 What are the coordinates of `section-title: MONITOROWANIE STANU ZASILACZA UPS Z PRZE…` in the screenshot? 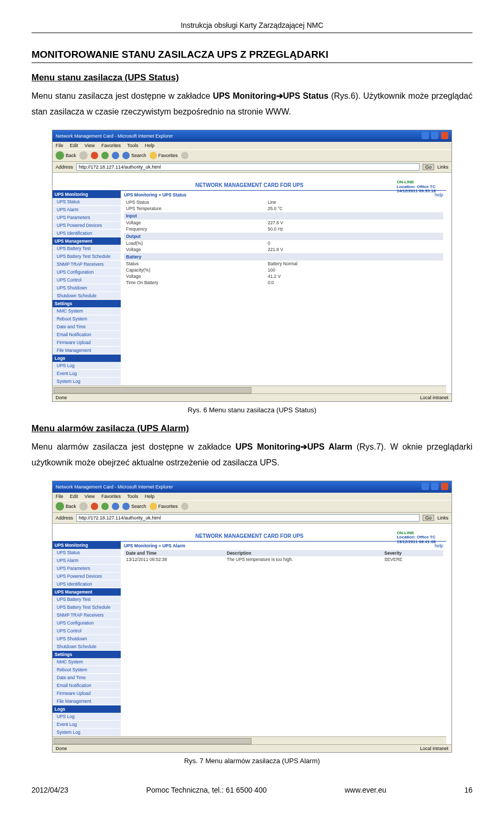 It's located at (252, 56).